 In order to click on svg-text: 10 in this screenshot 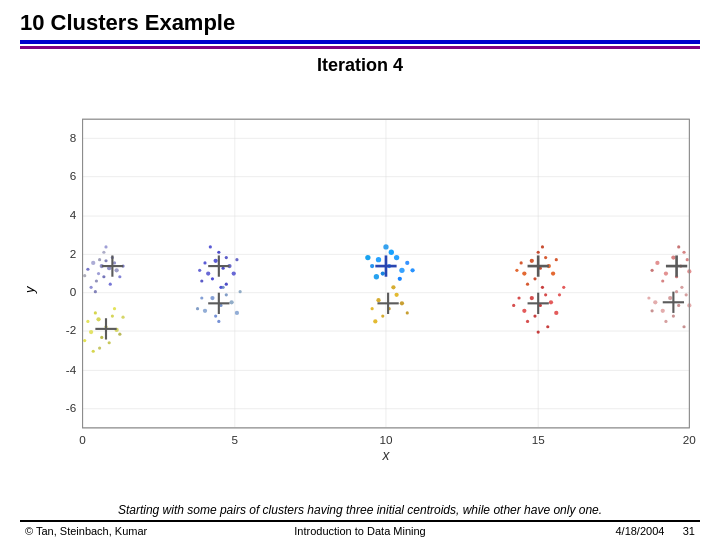, I will do `click(386, 440)`.